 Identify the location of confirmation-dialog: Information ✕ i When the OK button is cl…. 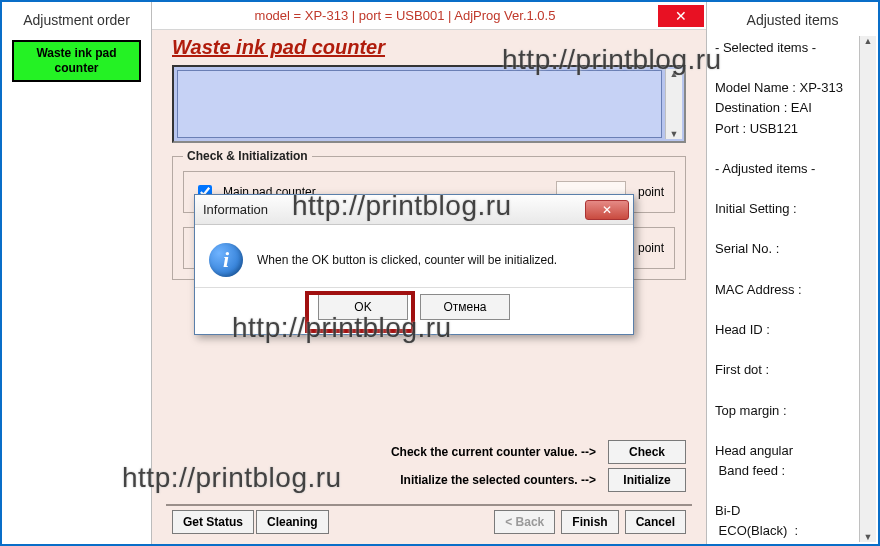
(414, 264).